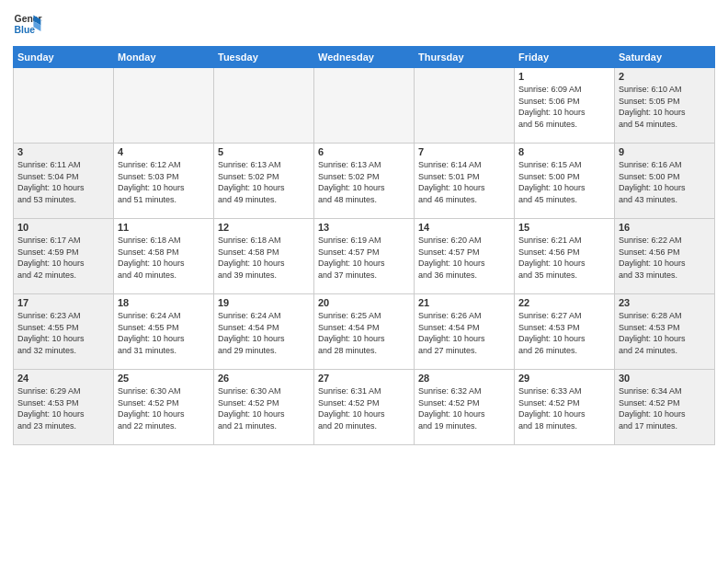  I want to click on day-number: 6, so click(364, 152).